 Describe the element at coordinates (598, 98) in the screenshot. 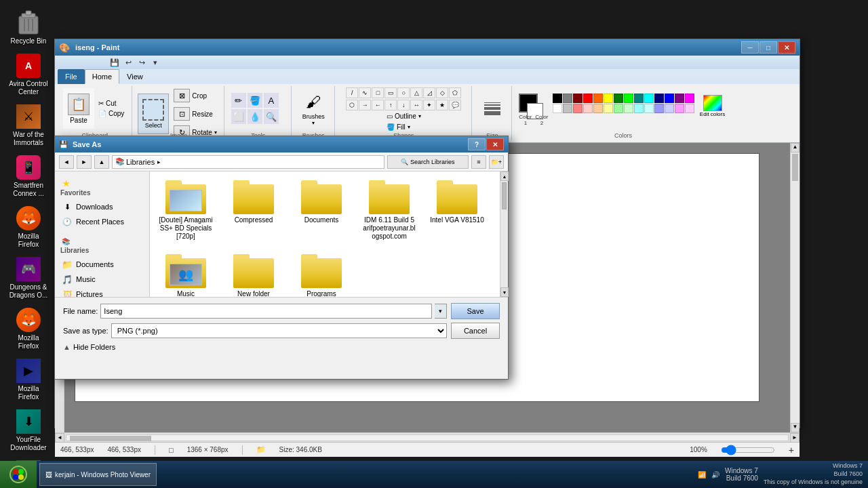

I see `color-swatch-FF6600` at that location.